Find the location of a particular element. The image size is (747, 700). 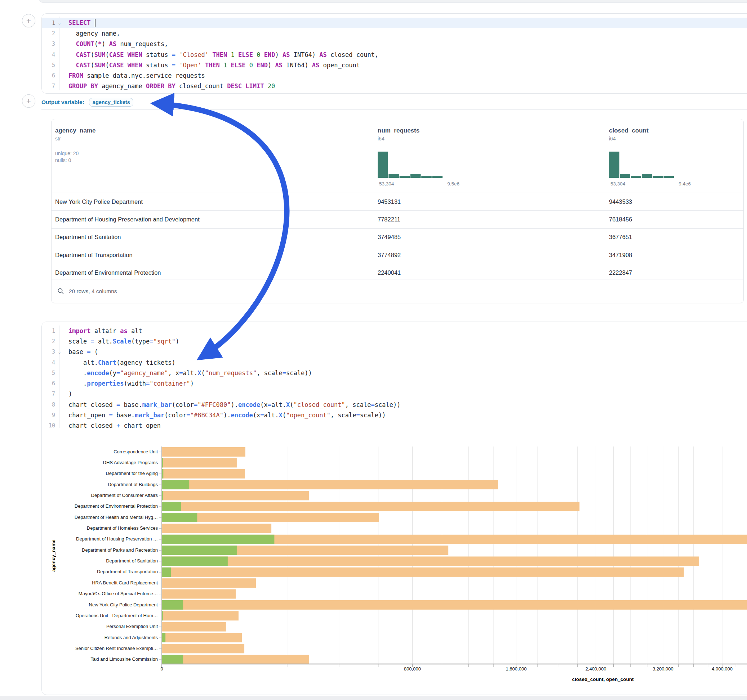

add-cell-button-middle: + is located at coordinates (29, 101).